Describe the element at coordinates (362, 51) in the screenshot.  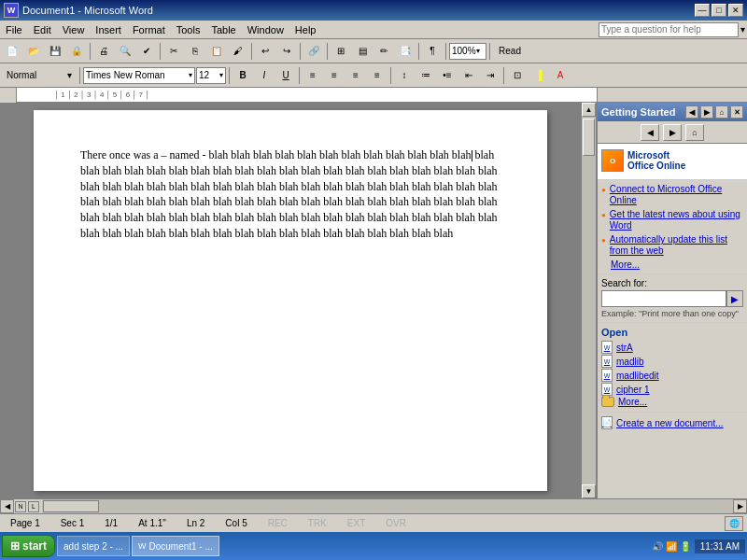
I see `columns-button: ▤` at that location.